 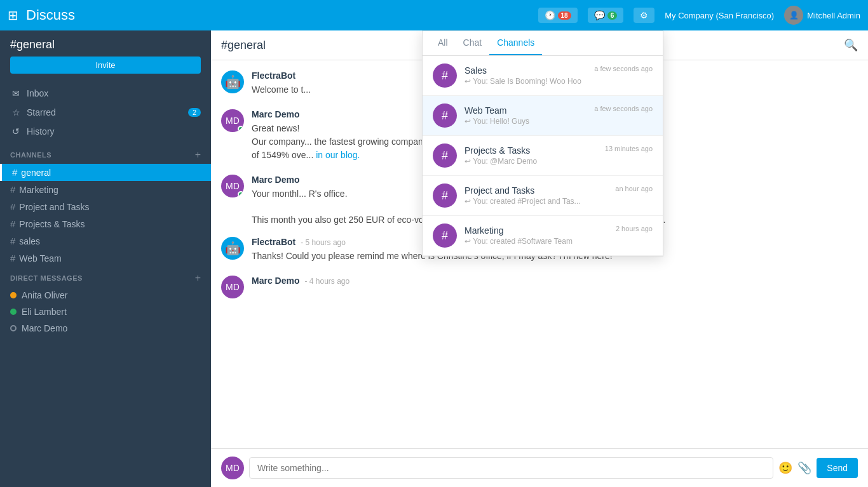 What do you see at coordinates (543, 156) in the screenshot?
I see `dropdown-item-projects-tasks: # Projects & Tasks ↩ You: @Marc Demo 13 …` at bounding box center [543, 156].